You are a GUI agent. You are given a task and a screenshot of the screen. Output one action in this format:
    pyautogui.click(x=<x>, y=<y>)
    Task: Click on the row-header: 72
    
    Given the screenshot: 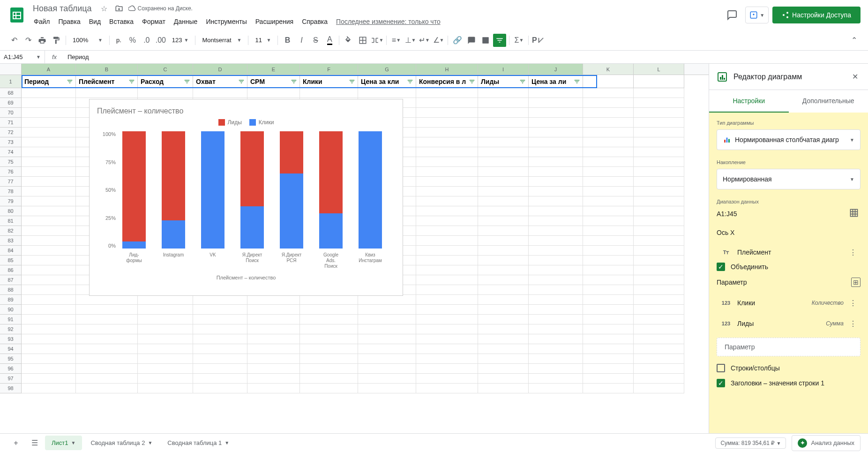 What is the action you would take?
    pyautogui.click(x=11, y=132)
    